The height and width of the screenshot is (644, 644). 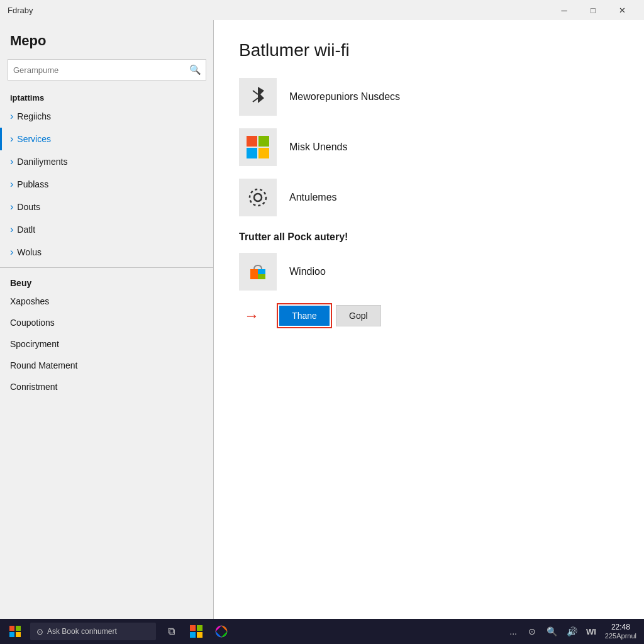 I want to click on windows-start-icon, so click(x=15, y=631).